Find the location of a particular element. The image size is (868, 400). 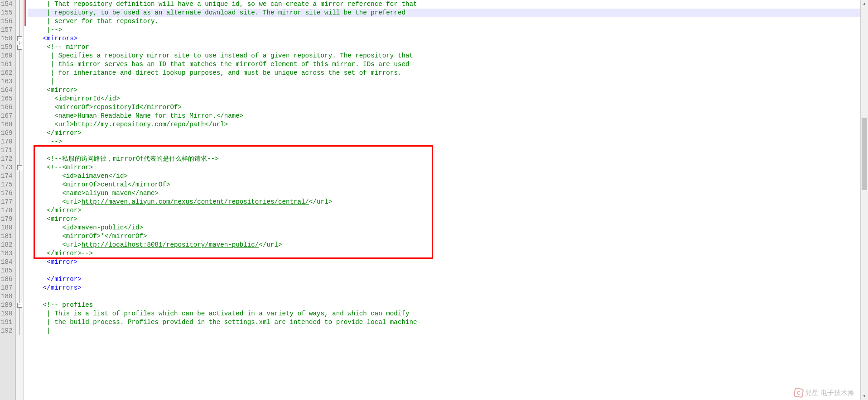

line-number: 185 is located at coordinates (7, 271).